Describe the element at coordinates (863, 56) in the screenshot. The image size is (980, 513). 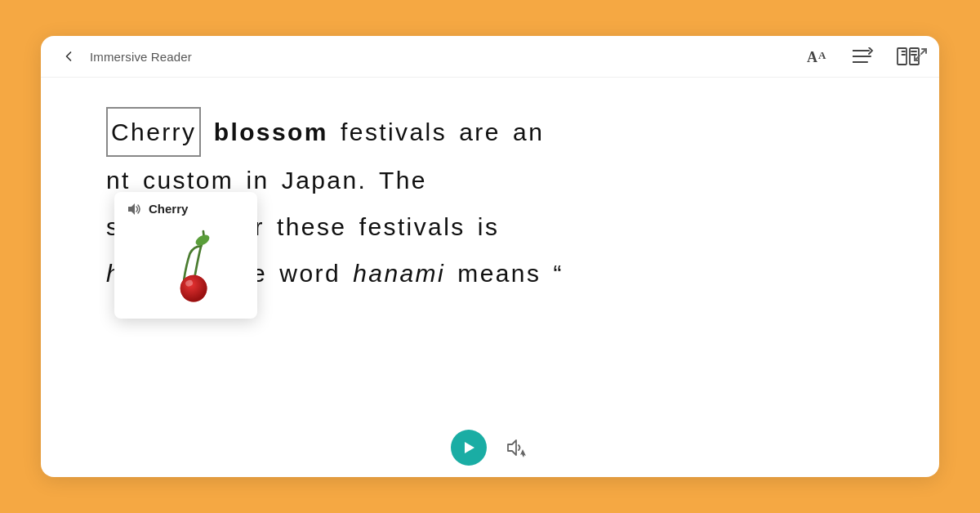
I see `text-options-icon` at that location.